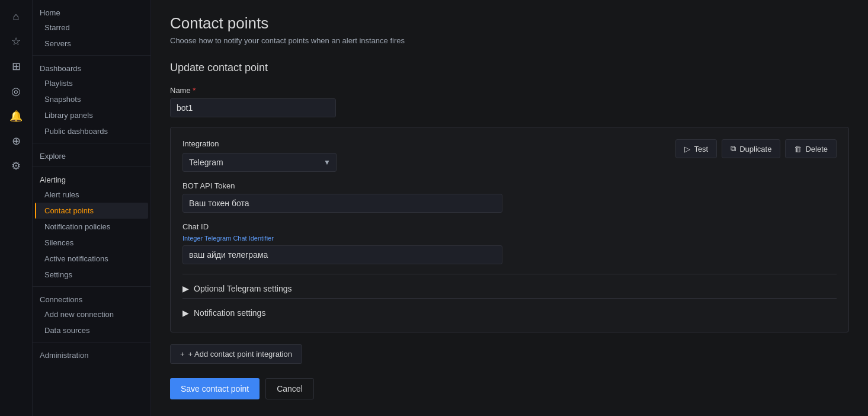 The image size is (868, 416). I want to click on explore-icon-btn: ◎, so click(16, 91).